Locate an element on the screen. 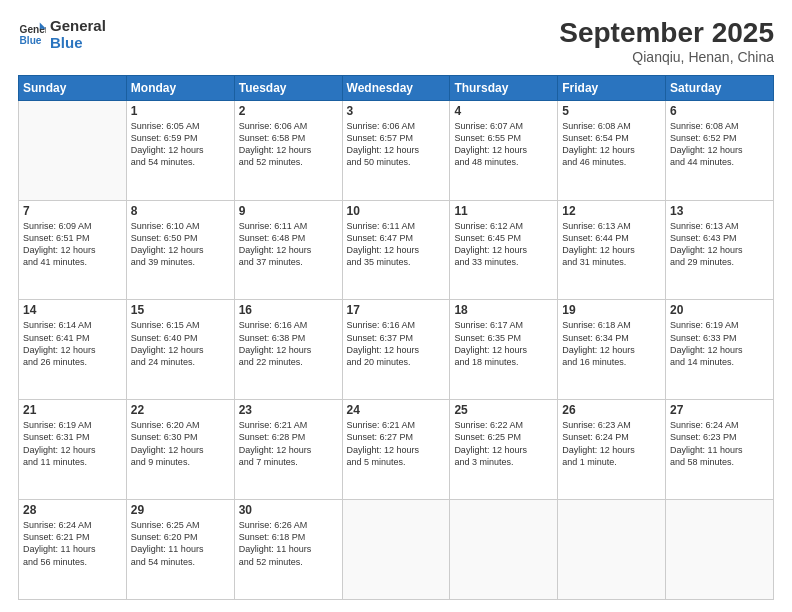  col-wednesday: Wednesday is located at coordinates (396, 88).